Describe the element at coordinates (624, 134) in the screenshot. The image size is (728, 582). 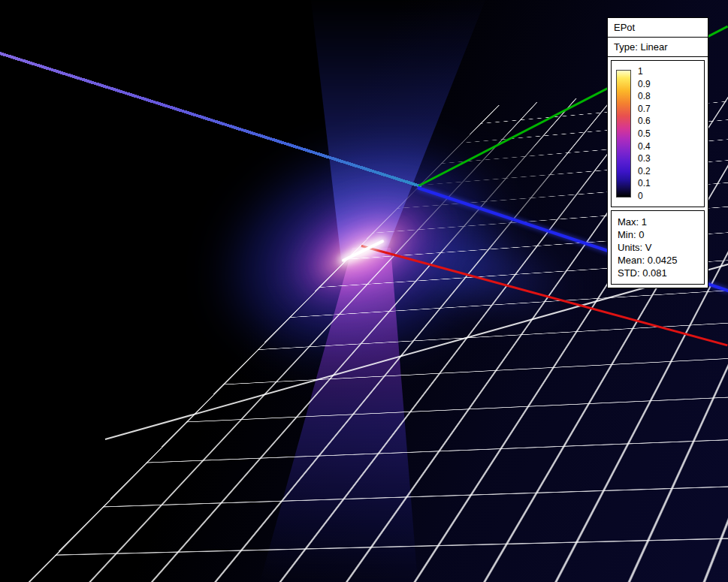
I see `colorbar-gradient` at that location.